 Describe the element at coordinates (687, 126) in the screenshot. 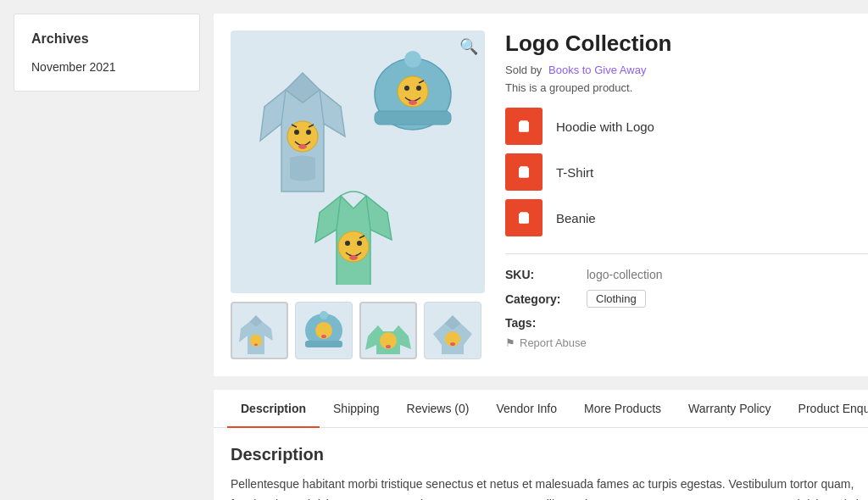

I see `product-btn-row-1: Hoodie with Logo` at that location.